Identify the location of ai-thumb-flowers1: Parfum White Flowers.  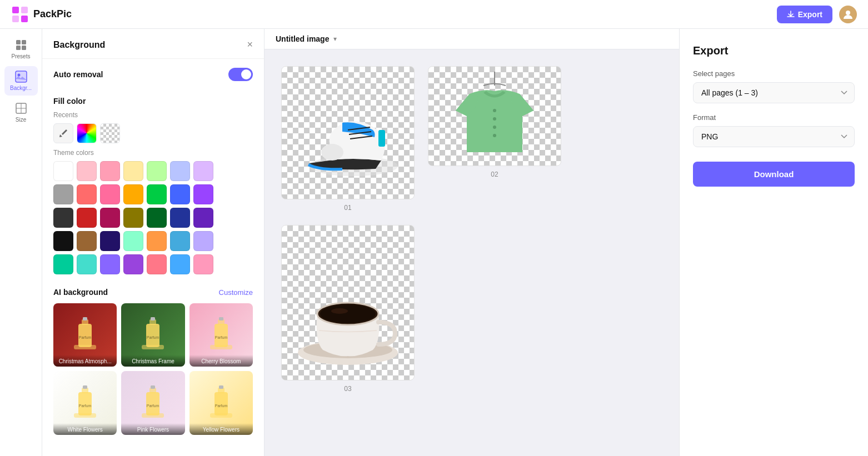
(85, 403).